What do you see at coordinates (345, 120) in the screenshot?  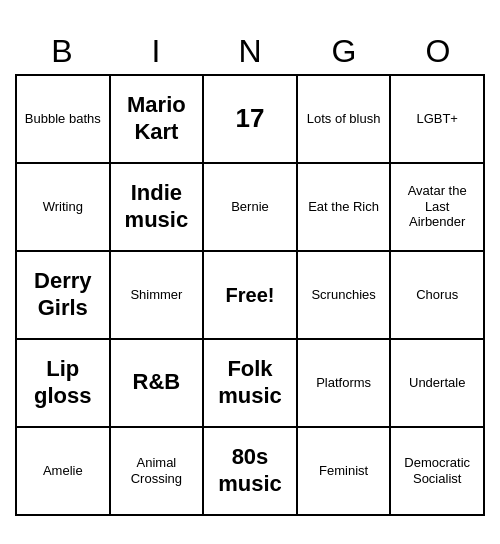 I see `bingo-cell-3: Lots of blush` at bounding box center [345, 120].